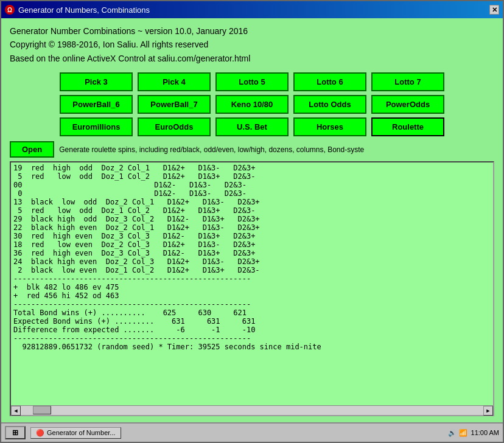 The height and width of the screenshot is (443, 504). Describe the element at coordinates (330, 82) in the screenshot. I see `lotto6-button: Lotto 6` at that location.